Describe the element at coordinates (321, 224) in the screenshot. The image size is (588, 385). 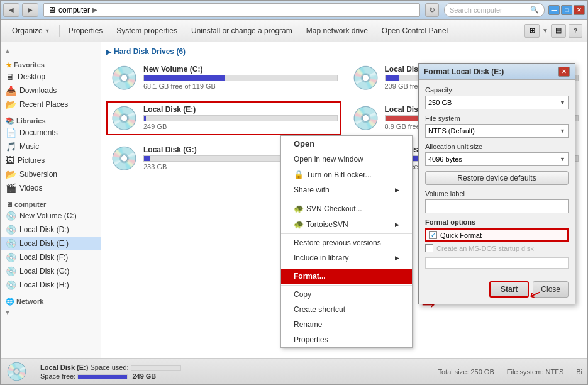
I see `ctx-tortoisesvn-content: 🐢 TortoiseSVN` at that location.